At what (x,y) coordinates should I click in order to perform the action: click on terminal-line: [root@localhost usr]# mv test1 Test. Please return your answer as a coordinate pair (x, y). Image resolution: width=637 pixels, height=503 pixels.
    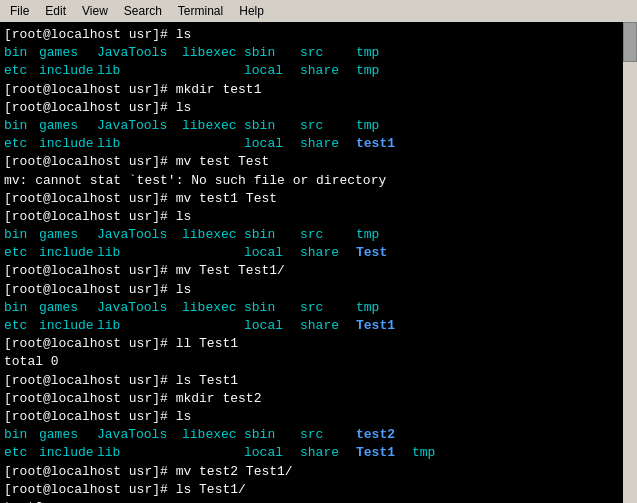
    Looking at the image, I should click on (318, 199).